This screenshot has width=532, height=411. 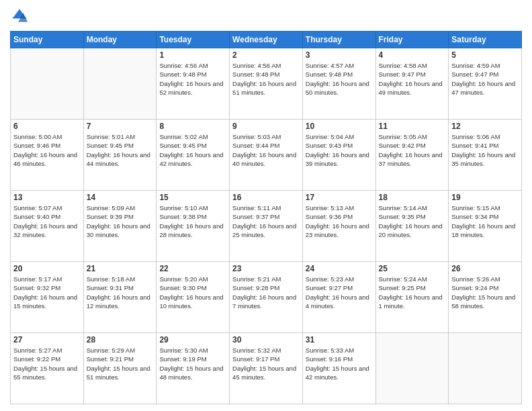 I want to click on day-info: Sunrise: 5:03 AM Sunset: 9:44 PM Dayligh…, so click(x=266, y=150).